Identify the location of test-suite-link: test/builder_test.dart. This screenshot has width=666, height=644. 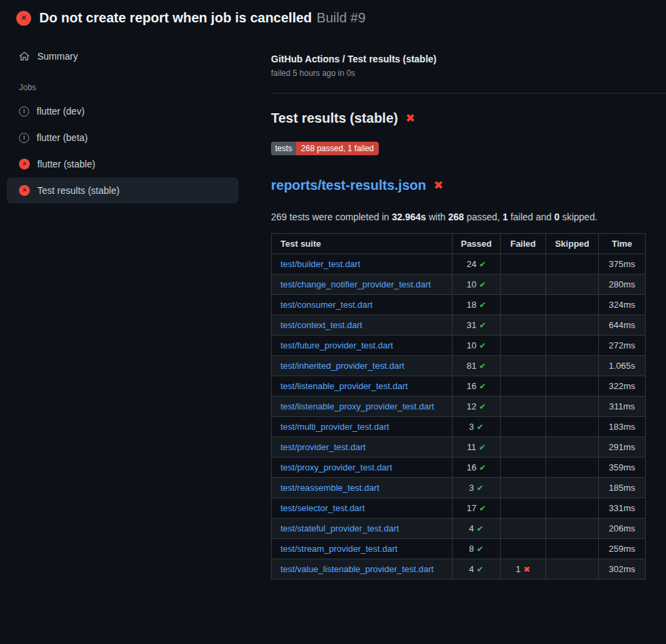
(320, 264).